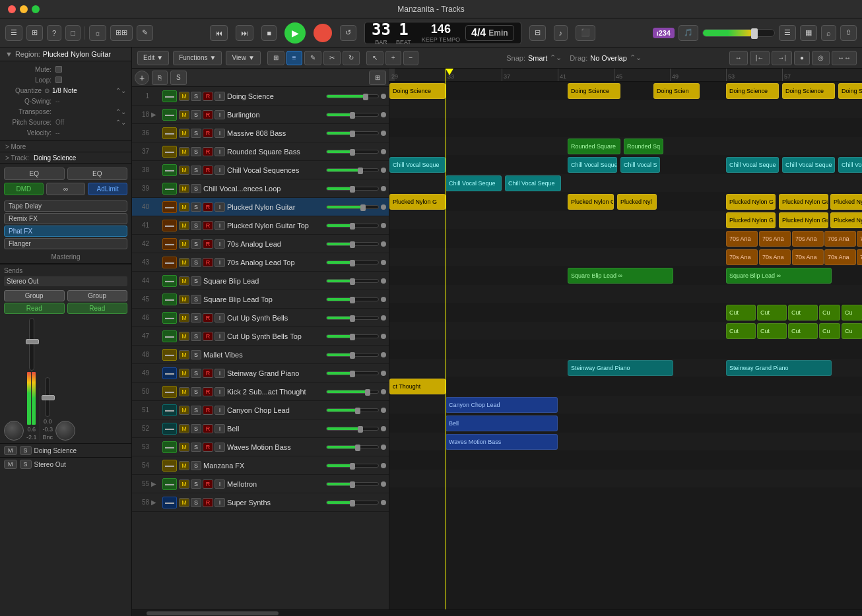 Image resolution: width=862 pixels, height=616 pixels. Describe the element at coordinates (219, 33) in the screenshot. I see `rewind-btn: ⏮` at that location.